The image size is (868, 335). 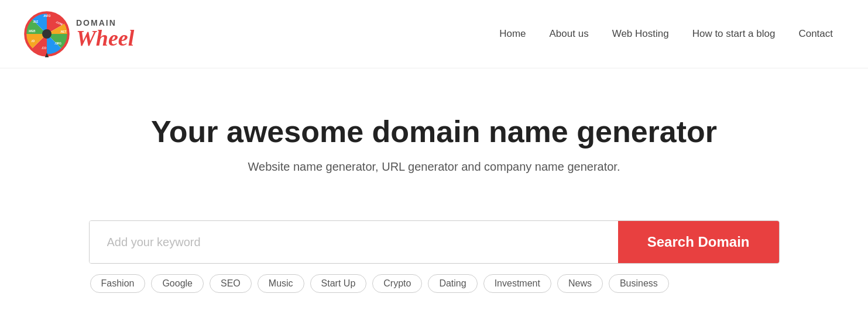 What do you see at coordinates (640, 34) in the screenshot?
I see `nav-hosting-link: Web Hosting` at bounding box center [640, 34].